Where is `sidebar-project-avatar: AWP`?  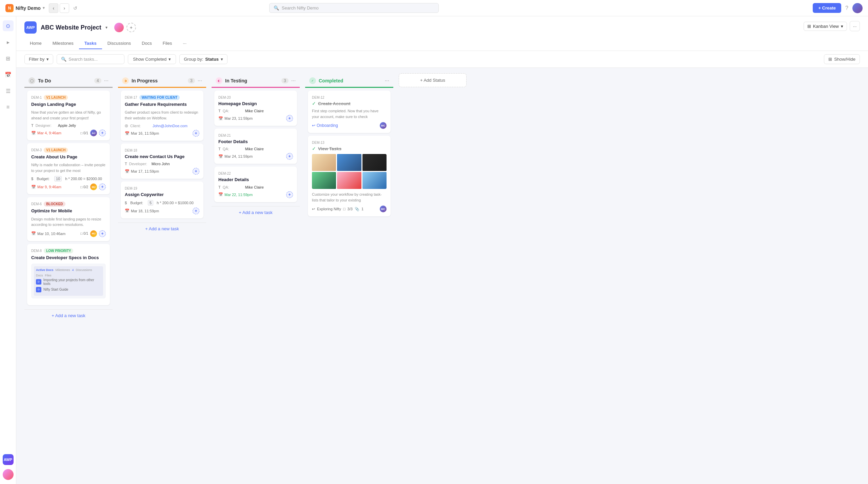
sidebar-project-avatar: AWP is located at coordinates (8, 460).